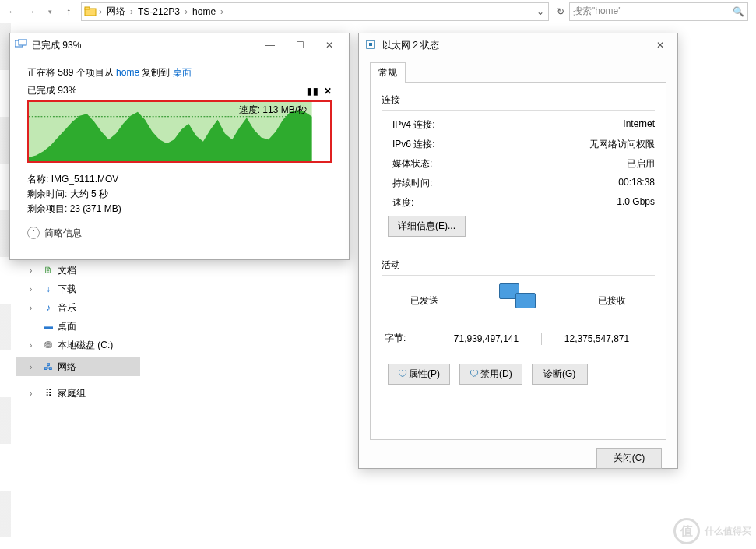  Describe the element at coordinates (315, 12) in the screenshot. I see `address-bar: › 网络 › TS-212P3 › home › ⌄` at that location.